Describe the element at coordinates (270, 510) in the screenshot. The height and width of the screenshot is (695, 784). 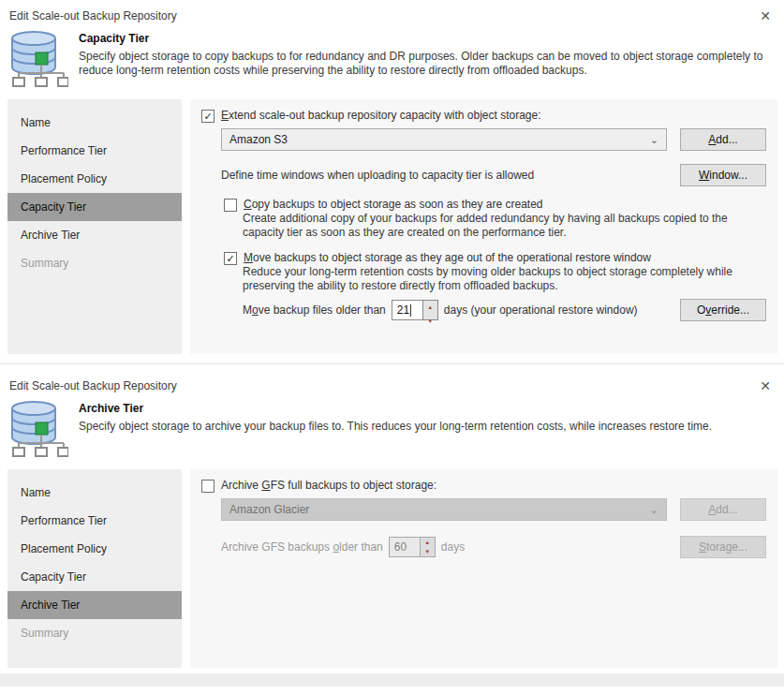
I see `archive-storage-selected-value: Amazon Glacier` at that location.